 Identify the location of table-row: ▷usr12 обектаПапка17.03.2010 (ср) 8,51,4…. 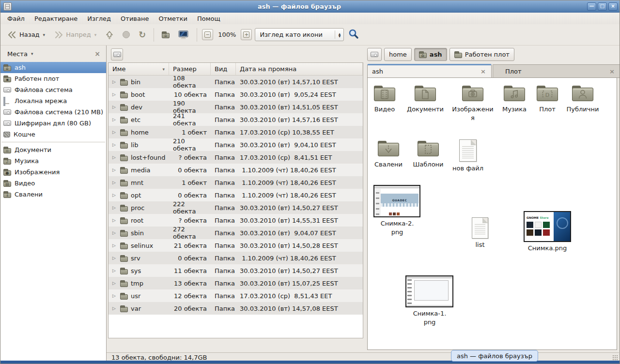
(235, 296).